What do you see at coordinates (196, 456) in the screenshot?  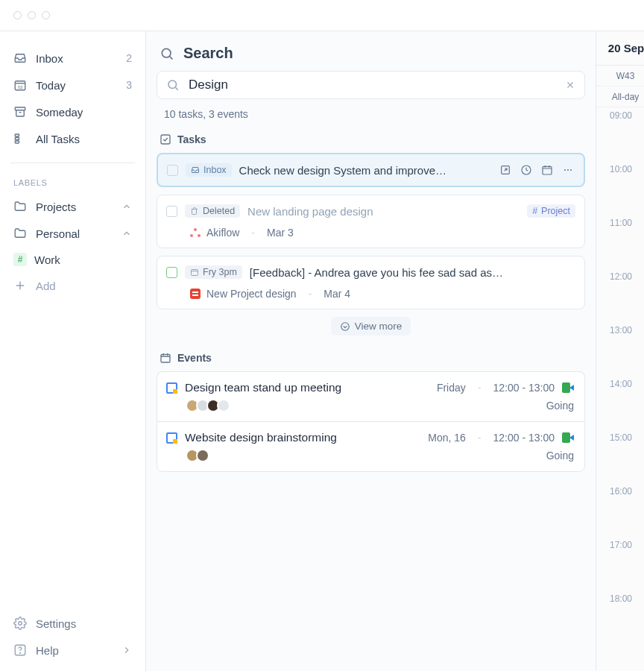 I see `attendee-avatars` at bounding box center [196, 456].